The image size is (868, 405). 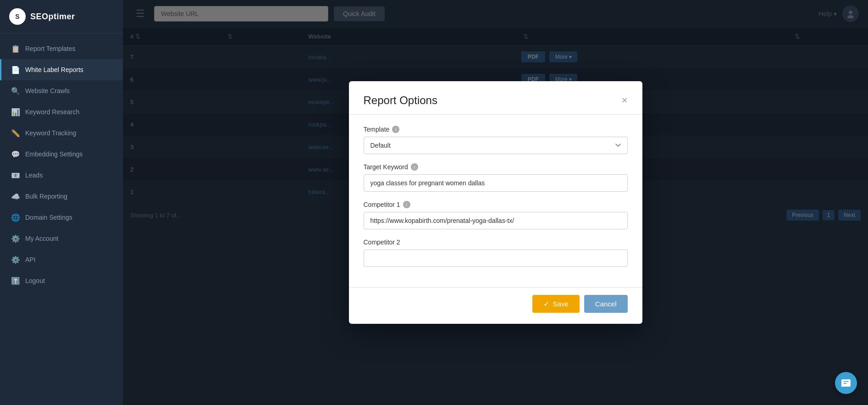 What do you see at coordinates (50, 49) in the screenshot?
I see `sidebar-item-label: Report Templates` at bounding box center [50, 49].